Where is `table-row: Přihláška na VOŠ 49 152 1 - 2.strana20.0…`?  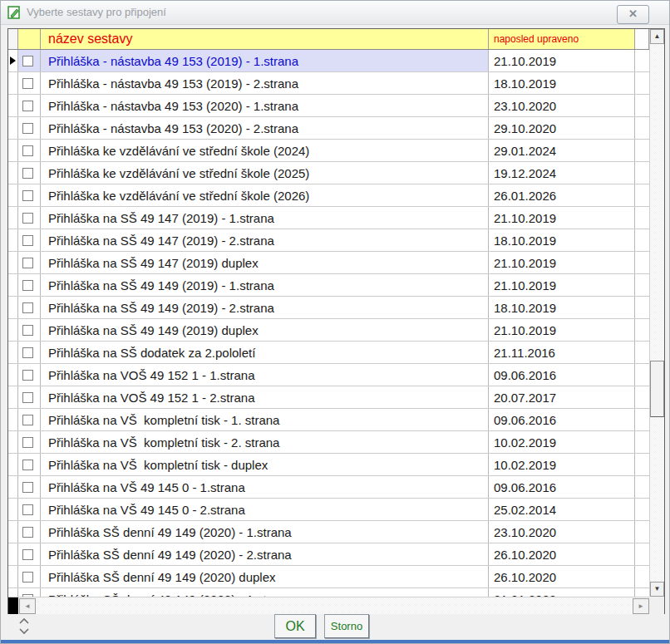
table-row: Přihláška na VOŠ 49 152 1 - 2.strana20.0… is located at coordinates (329, 397).